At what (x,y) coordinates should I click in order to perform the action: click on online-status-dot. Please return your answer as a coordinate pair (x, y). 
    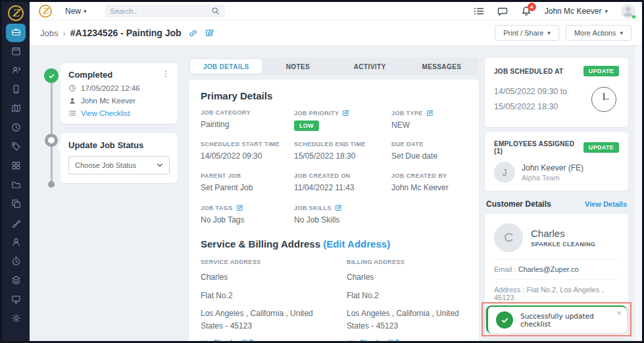
    Looking at the image, I should click on (634, 17).